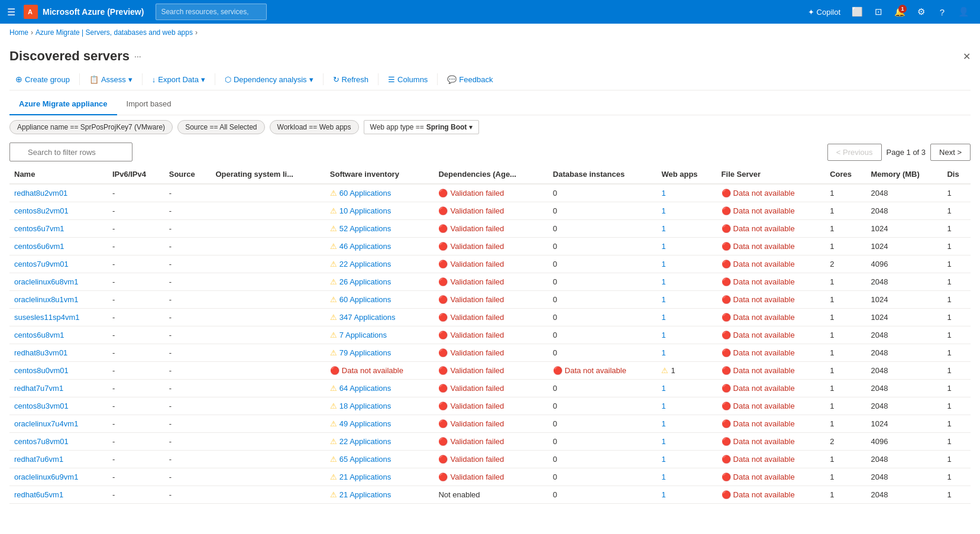  I want to click on cell-webapps: 1, so click(686, 211).